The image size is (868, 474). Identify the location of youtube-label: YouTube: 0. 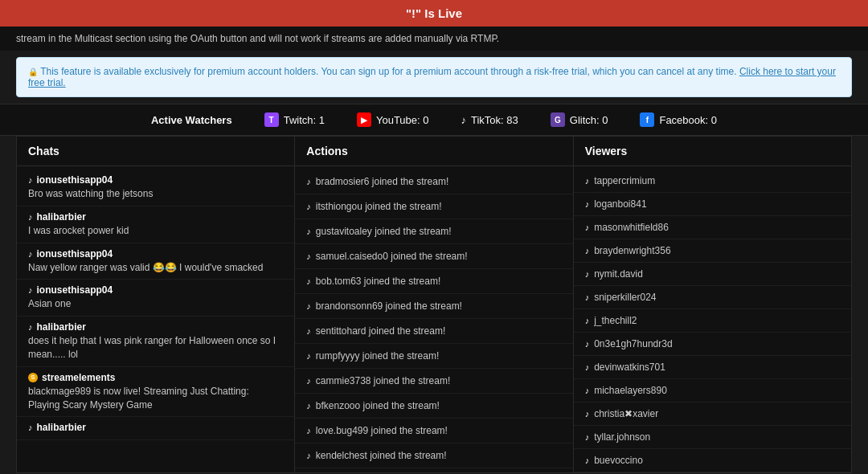
(403, 121).